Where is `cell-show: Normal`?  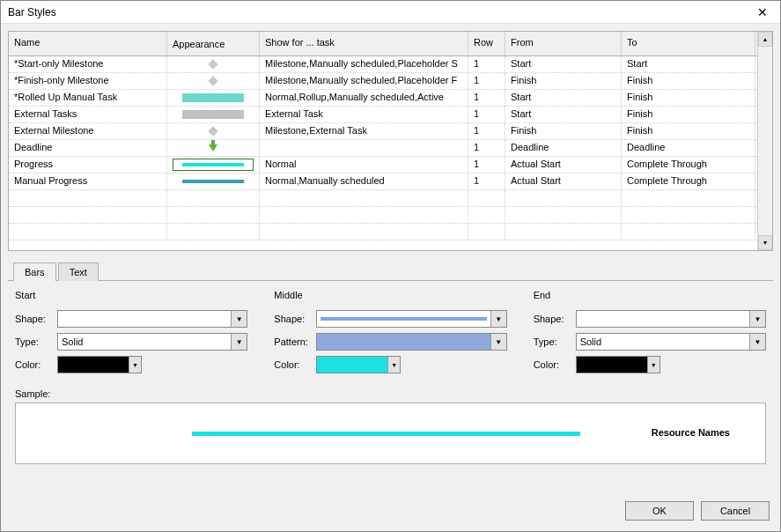
cell-show: Normal is located at coordinates (365, 165).